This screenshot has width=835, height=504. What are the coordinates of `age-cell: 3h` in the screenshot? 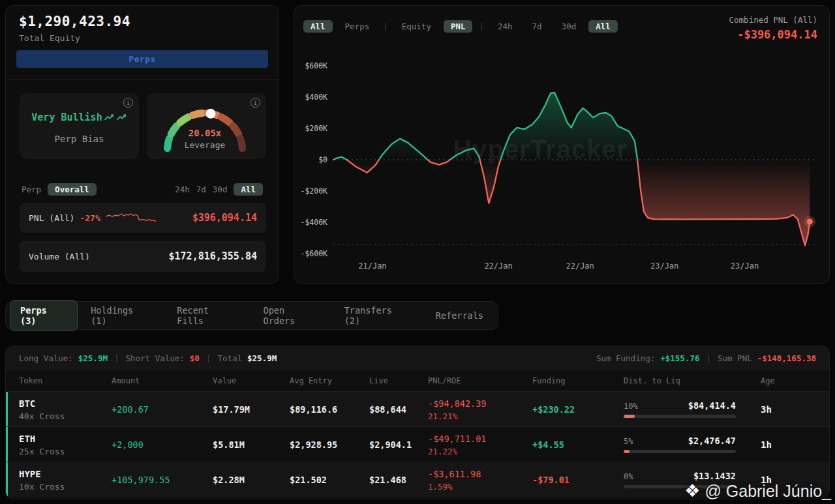 It's located at (795, 409).